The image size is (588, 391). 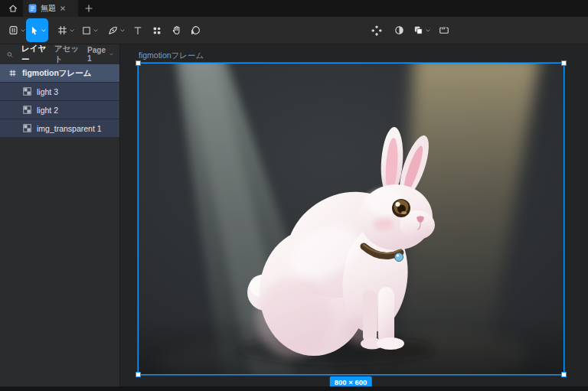 I want to click on rectangle-icon, so click(x=87, y=31).